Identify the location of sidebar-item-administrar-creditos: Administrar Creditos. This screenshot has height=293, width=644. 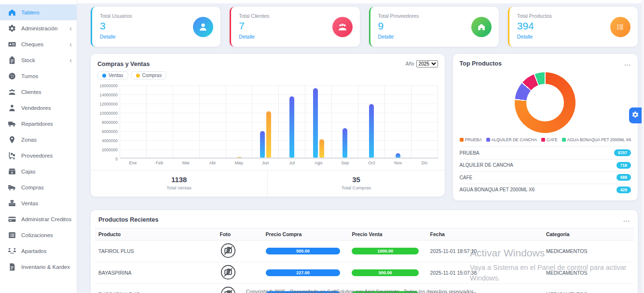
(39, 219).